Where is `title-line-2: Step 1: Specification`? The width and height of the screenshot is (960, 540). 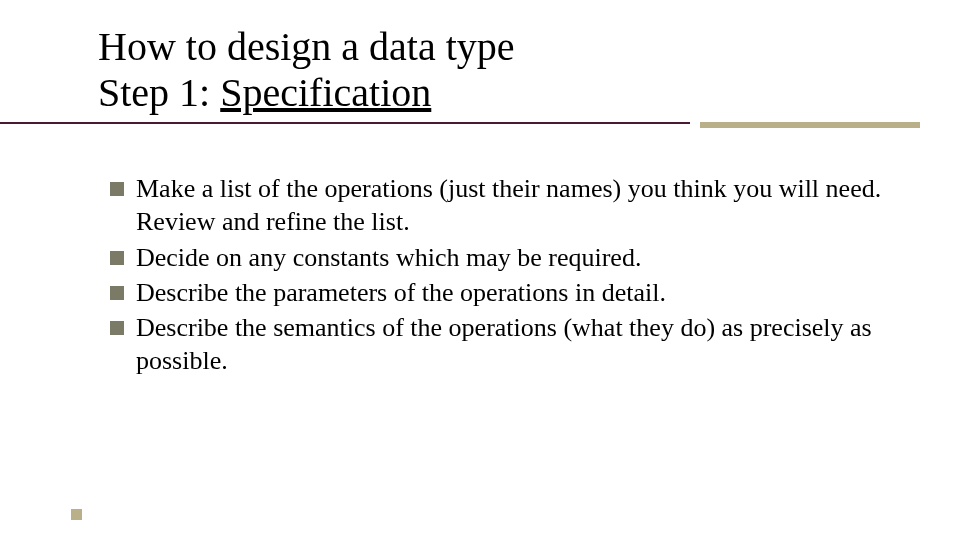
title-line-2: Step 1: Specification is located at coordinates (499, 93).